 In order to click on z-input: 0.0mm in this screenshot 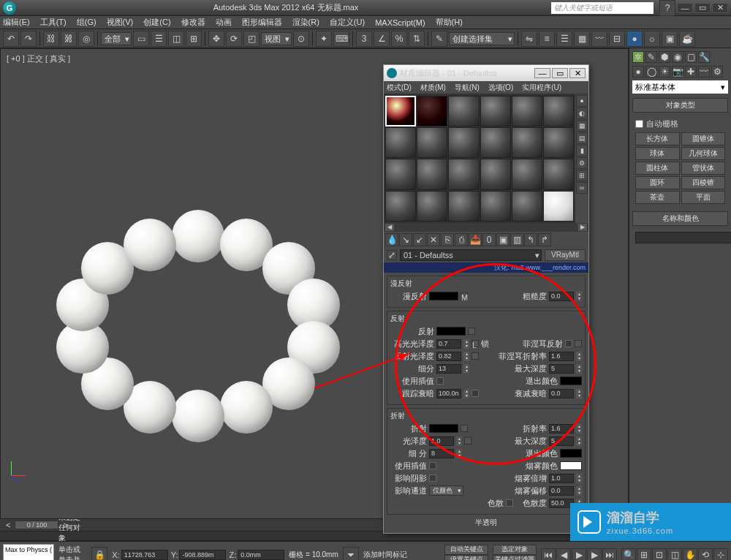, I will do `click(261, 555)`.